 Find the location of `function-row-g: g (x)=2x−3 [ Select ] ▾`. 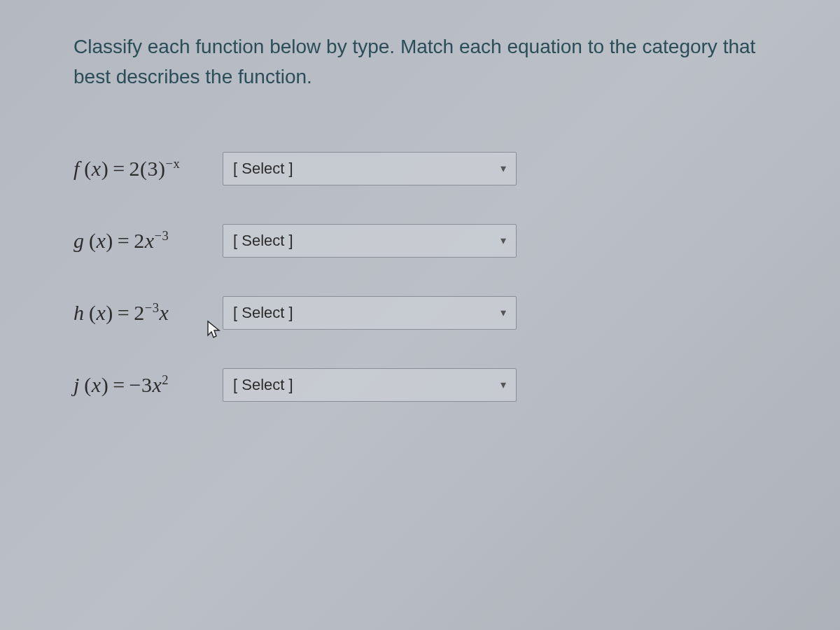

function-row-g: g (x)=2x−3 [ Select ] ▾ is located at coordinates (420, 241).